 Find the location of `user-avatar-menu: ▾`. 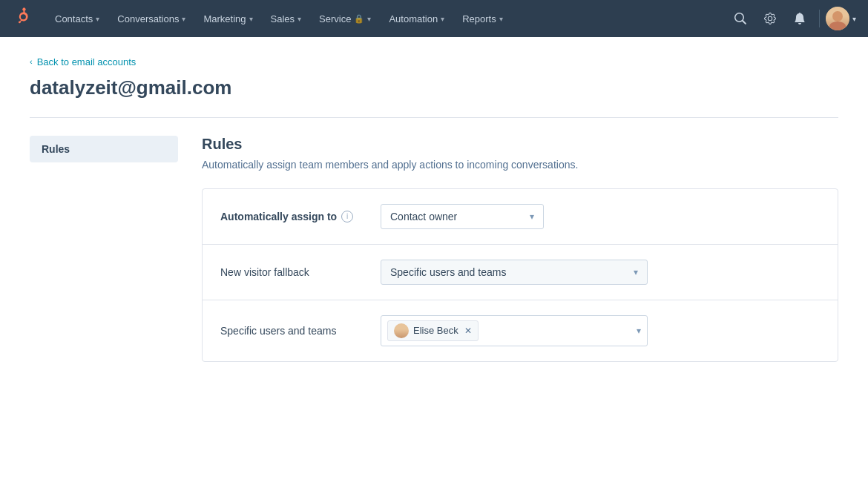

user-avatar-menu: ▾ is located at coordinates (841, 19).